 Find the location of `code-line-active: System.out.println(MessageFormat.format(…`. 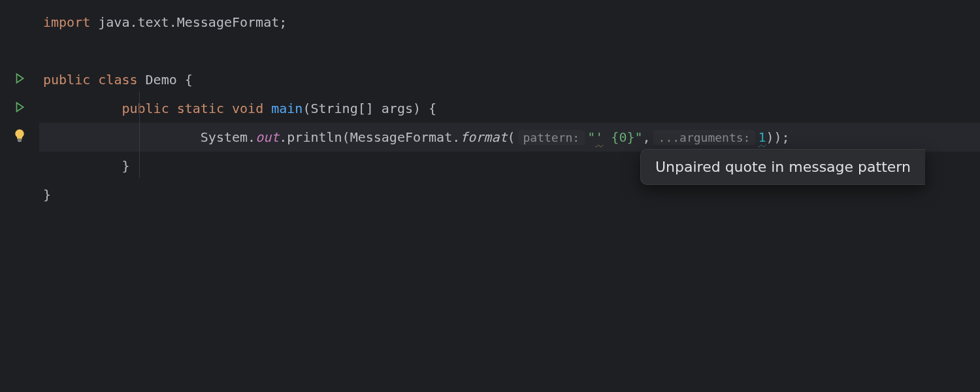

code-line-active: System.out.println(MessageFormat.format(… is located at coordinates (510, 137).